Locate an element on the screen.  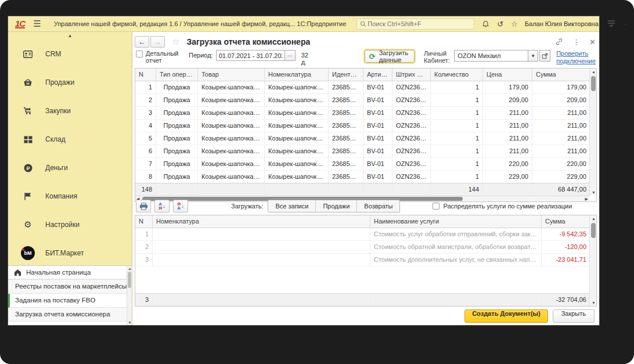
form-close-icon: ✕ is located at coordinates (592, 42).